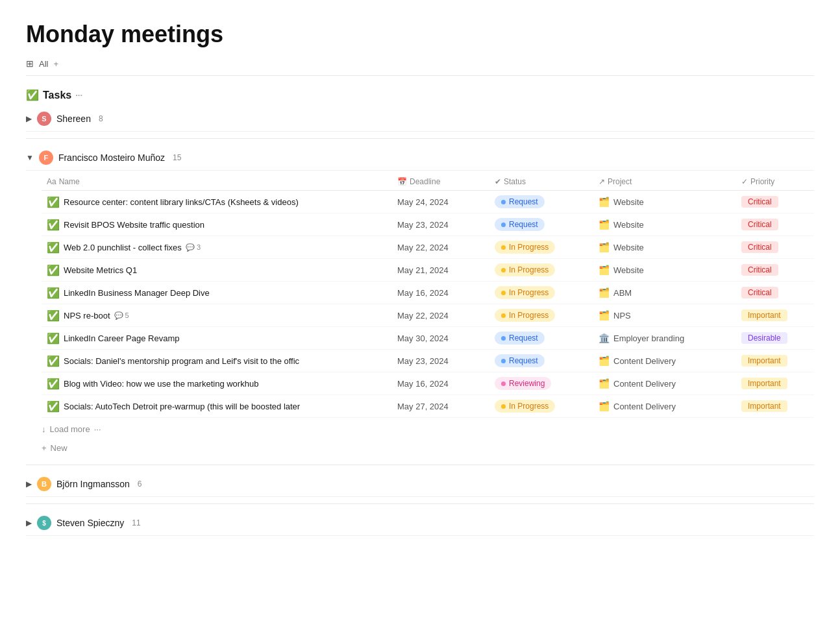  I want to click on col-name: ✅NPS re-boot💬 5, so click(217, 315).